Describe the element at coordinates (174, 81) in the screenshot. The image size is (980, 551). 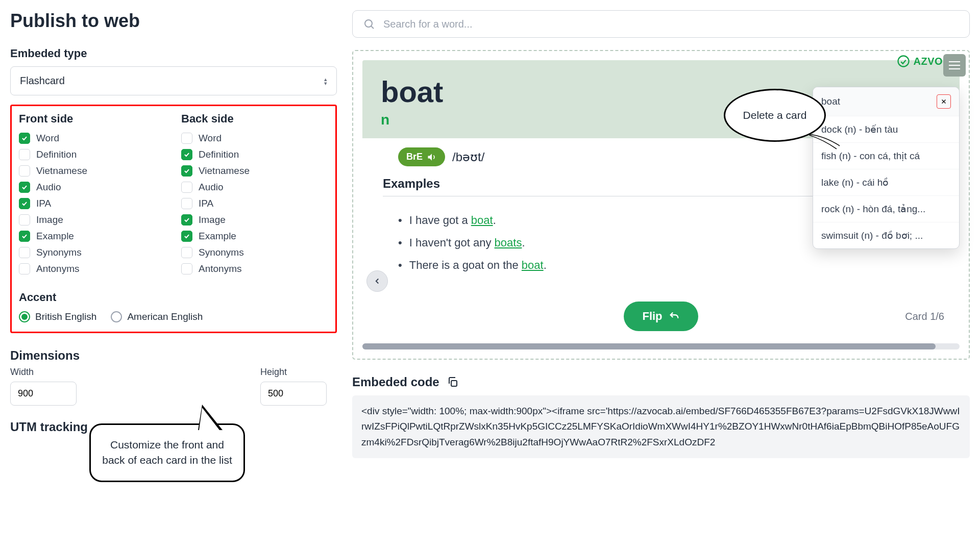
I see `embed-type-select: Flashcard ▴▾` at that location.